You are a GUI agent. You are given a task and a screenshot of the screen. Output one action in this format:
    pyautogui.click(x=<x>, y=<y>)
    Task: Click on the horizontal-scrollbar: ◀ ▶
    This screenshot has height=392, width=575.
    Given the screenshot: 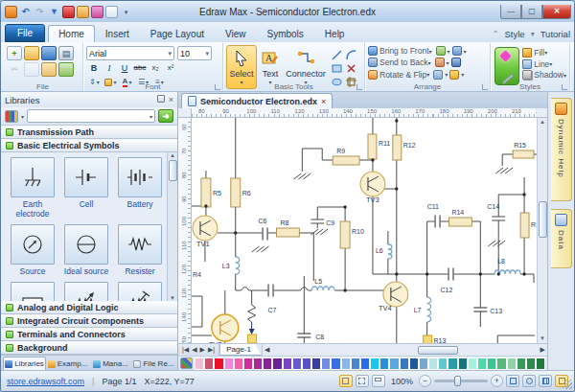 What is the action you would take?
    pyautogui.click(x=404, y=350)
    